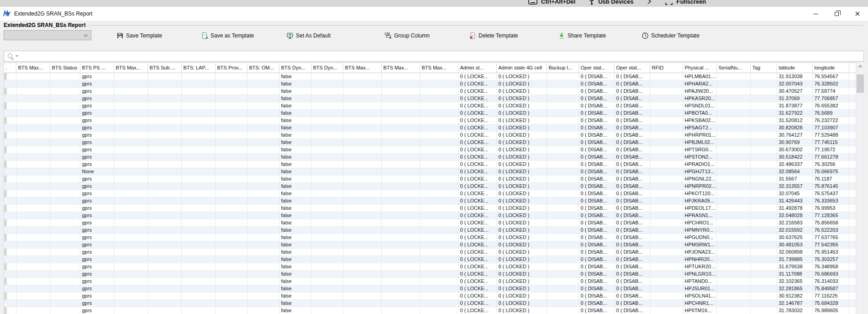 The height and width of the screenshot is (314, 868). Describe the element at coordinates (700, 193) in the screenshot. I see `cell-physical: HPKOT120...` at that location.